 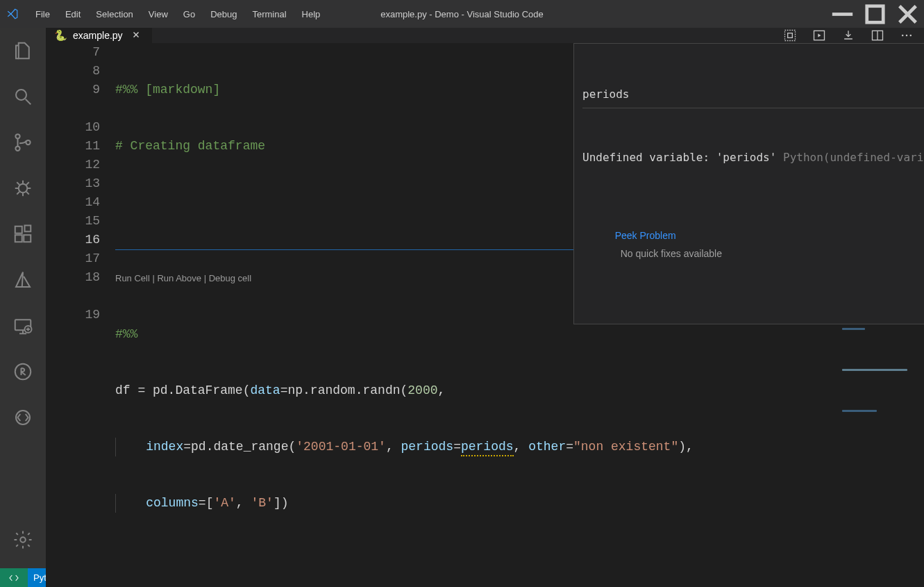 I want to click on menu-go: Go, so click(x=189, y=14).